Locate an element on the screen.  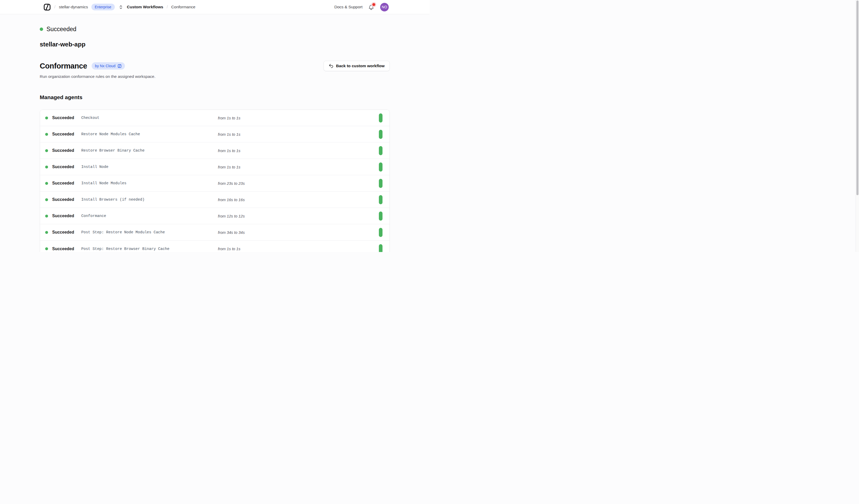
docs-support-link: Docs & Support is located at coordinates (348, 7).